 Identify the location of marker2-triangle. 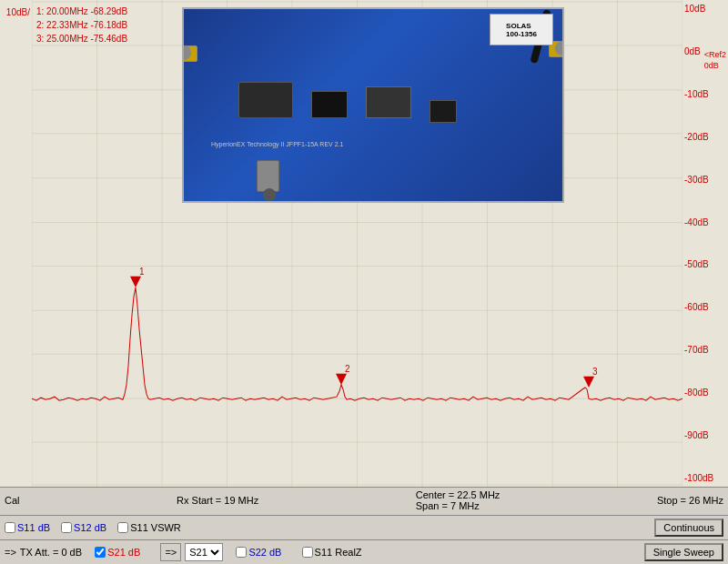
(341, 379).